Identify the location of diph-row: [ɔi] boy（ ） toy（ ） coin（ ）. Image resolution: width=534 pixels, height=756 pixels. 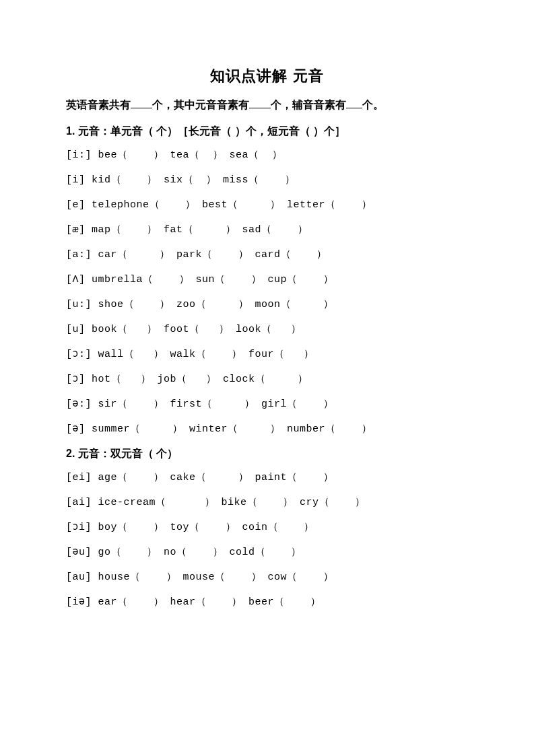
(267, 526).